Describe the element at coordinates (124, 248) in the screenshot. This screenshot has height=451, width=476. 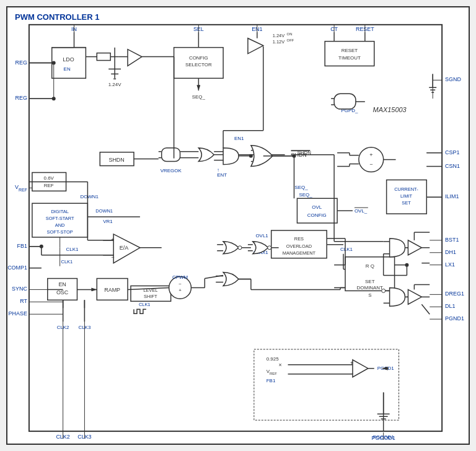
I see `svg-text: E/A` at that location.